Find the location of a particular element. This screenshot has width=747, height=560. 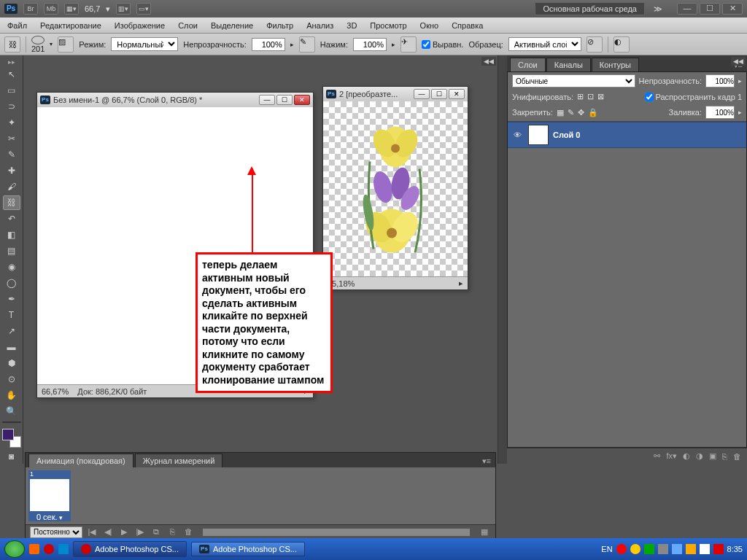

screen-mode-icon: ▦▾ is located at coordinates (71, 9).